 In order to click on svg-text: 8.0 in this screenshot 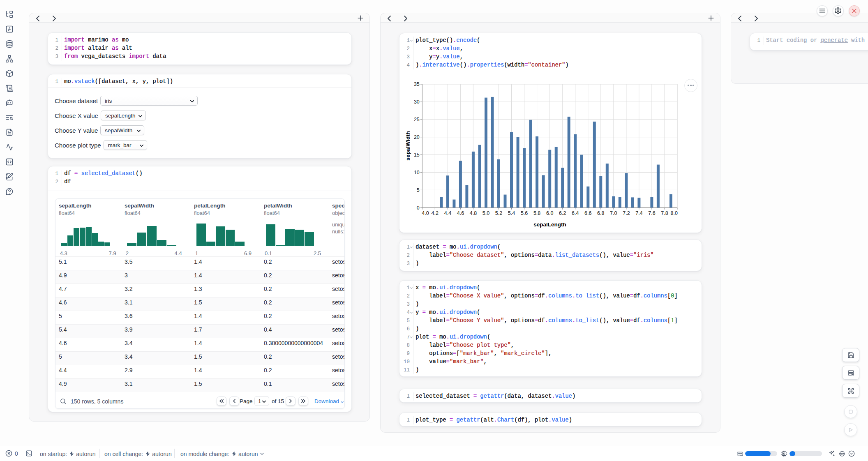, I will do `click(674, 213)`.